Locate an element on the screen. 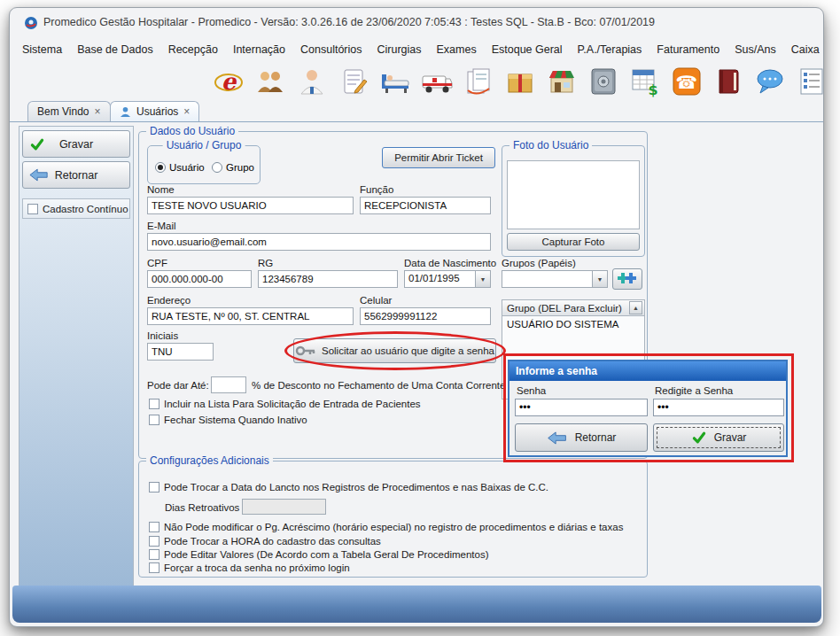 This screenshot has height=636, width=840. menu-consultorios: Consultórios is located at coordinates (331, 50).